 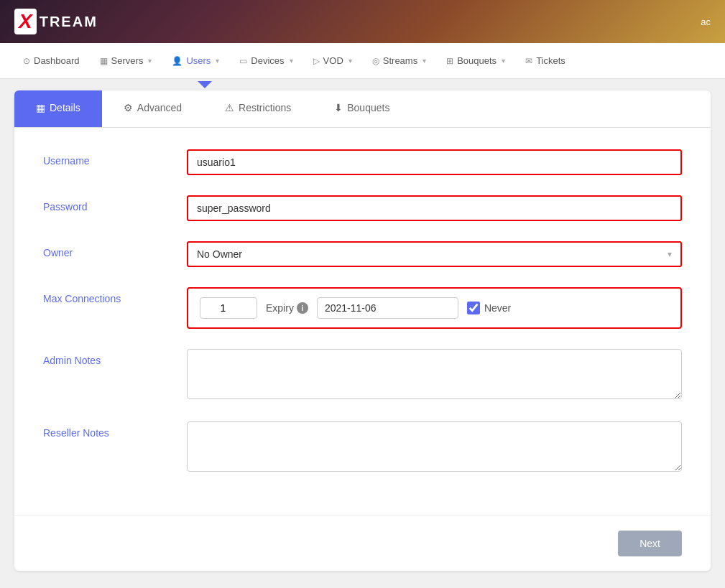 What do you see at coordinates (115, 204) in the screenshot?
I see `password-label: Password` at bounding box center [115, 204].